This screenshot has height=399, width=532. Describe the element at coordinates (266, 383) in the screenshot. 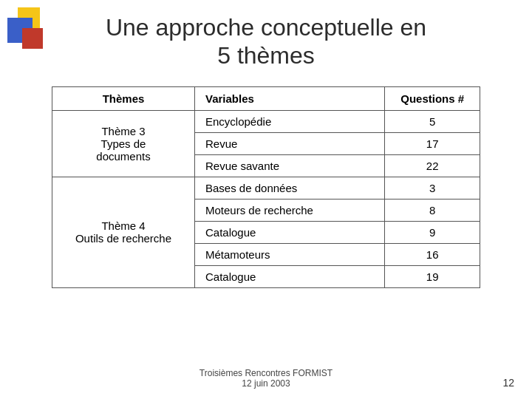

I see `footer-line2: 12 juin 2003` at that location.